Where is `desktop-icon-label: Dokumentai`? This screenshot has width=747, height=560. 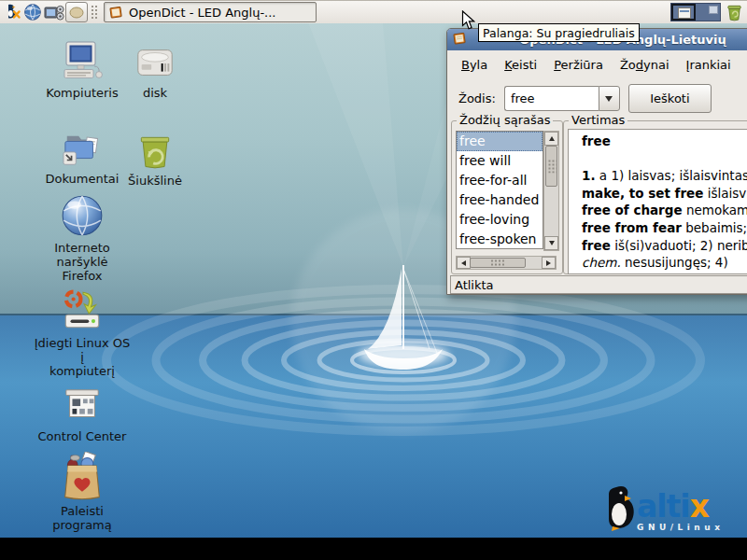 desktop-icon-label: Dokumentai is located at coordinates (82, 179).